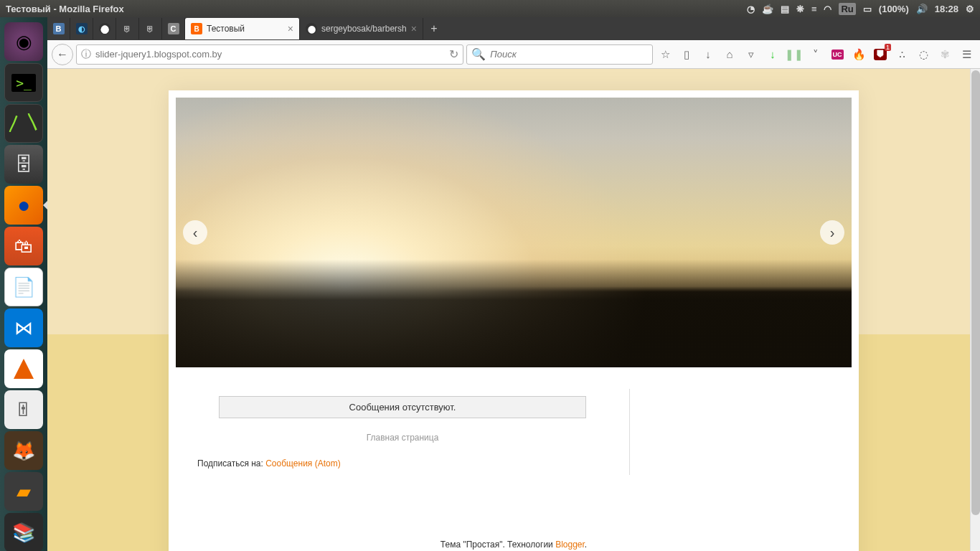 Image resolution: width=980 pixels, height=551 pixels. I want to click on url-text: slider-jquery1.blogspot.com.by, so click(270, 55).